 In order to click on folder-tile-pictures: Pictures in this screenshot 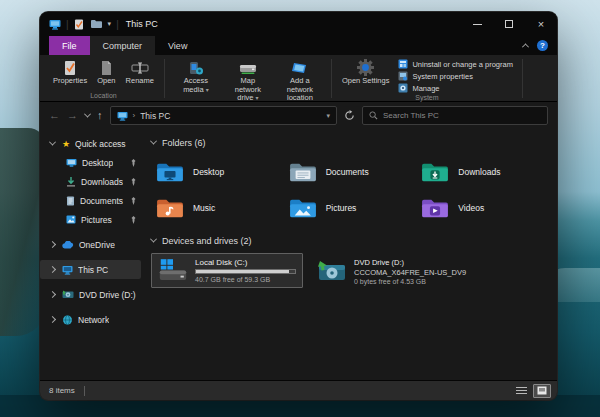, I will do `click(350, 208)`.